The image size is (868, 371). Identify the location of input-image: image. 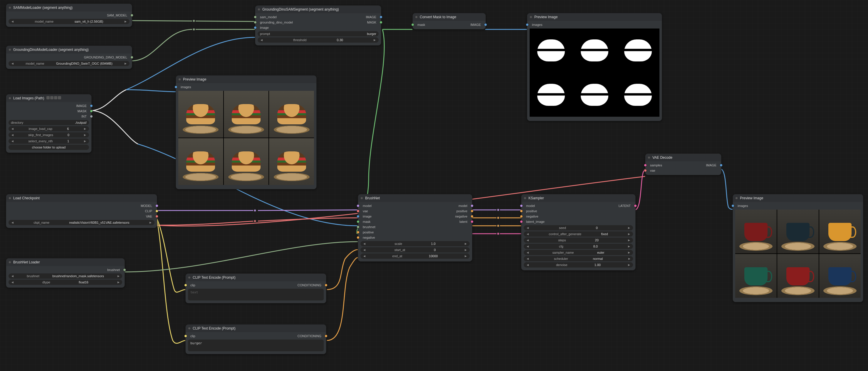
(367, 217).